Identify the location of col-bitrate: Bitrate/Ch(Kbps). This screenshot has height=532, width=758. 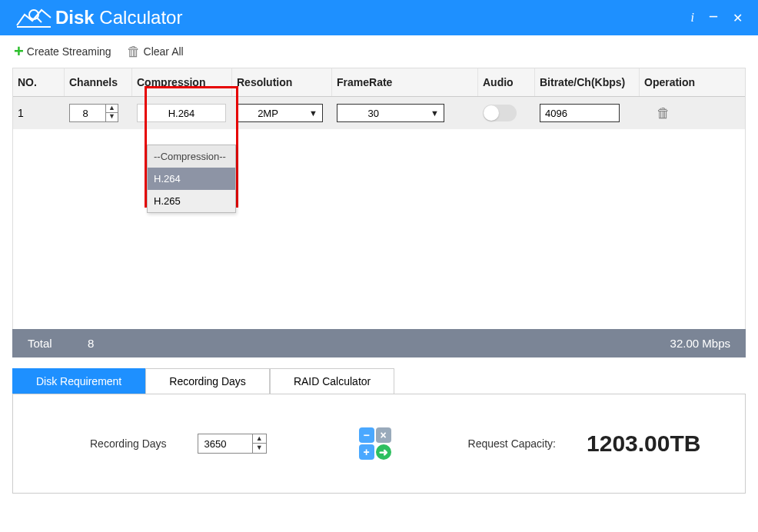
(587, 82).